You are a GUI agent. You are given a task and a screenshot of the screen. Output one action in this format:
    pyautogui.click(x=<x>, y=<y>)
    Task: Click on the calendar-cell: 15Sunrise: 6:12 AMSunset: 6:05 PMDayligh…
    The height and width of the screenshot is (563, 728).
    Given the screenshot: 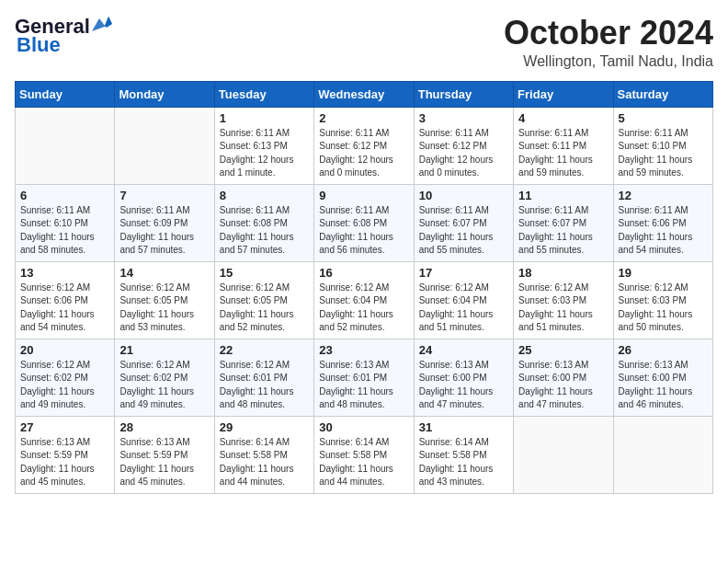 What is the action you would take?
    pyautogui.click(x=264, y=300)
    